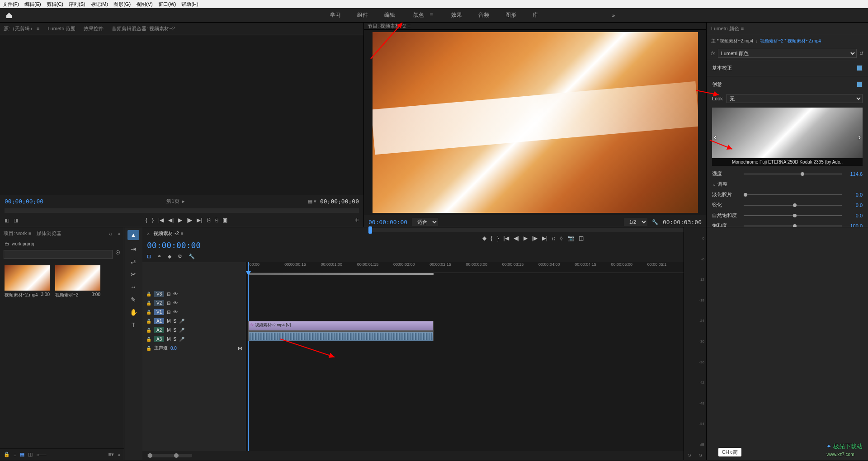 Image resolution: width=868 pixels, height=461 pixels. Describe the element at coordinates (173, 202) in the screenshot. I see `page-selector: 第1页` at that location.